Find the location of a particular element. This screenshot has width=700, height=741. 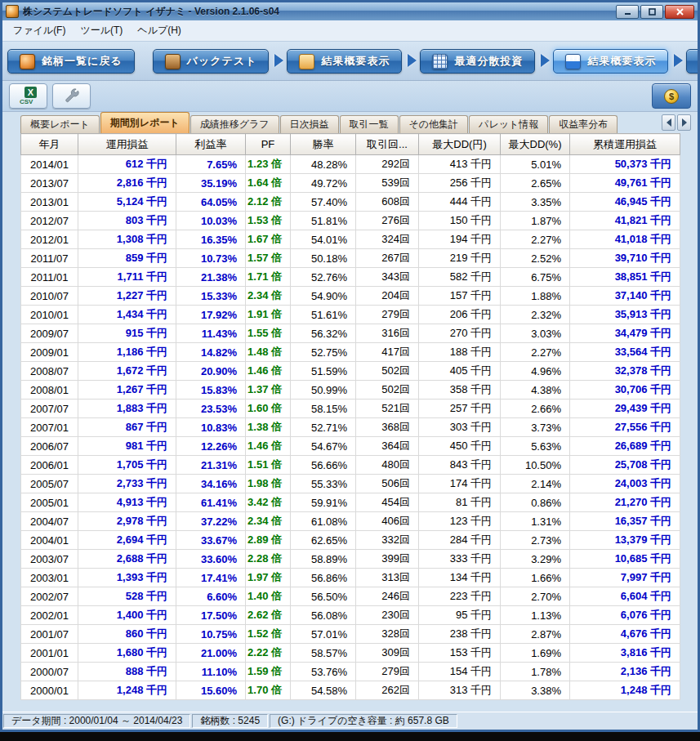

app-icon is located at coordinates (12, 11).